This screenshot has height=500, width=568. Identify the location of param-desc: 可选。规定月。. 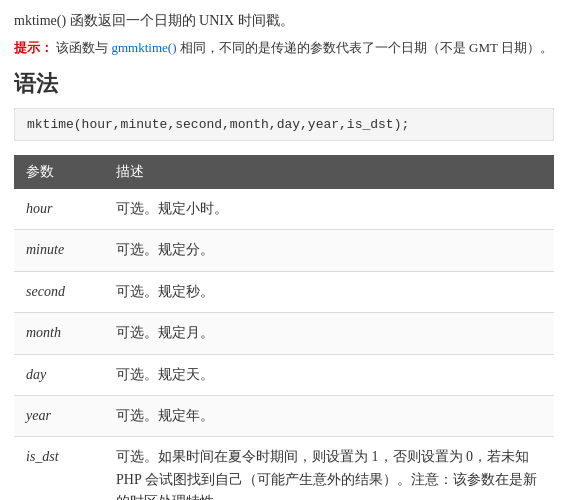
(329, 334).